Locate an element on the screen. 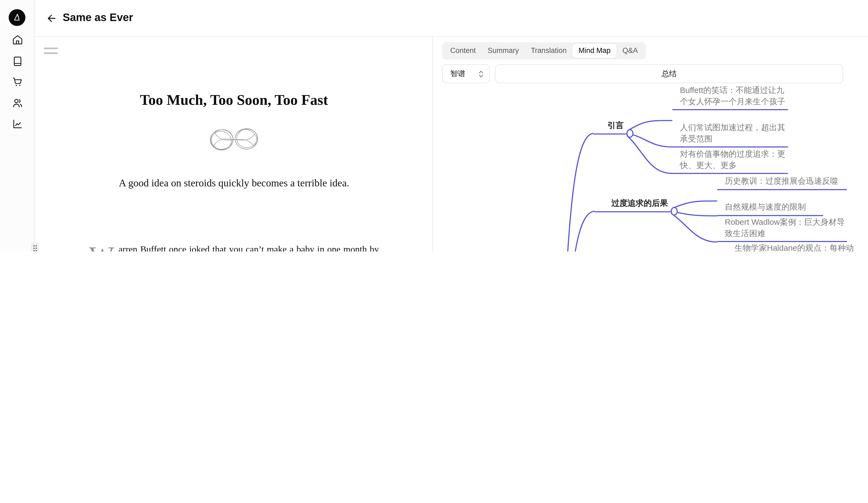  model-select-value: 智谱 is located at coordinates (458, 74).